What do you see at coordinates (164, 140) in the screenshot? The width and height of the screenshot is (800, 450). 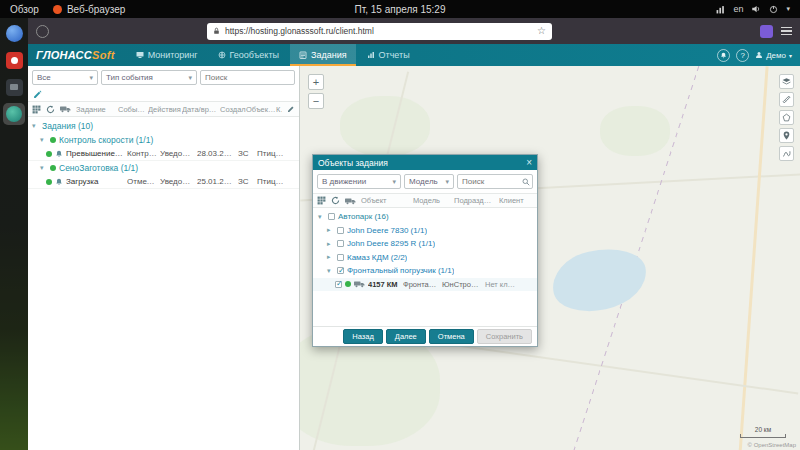 I see `task-group-row: ▾ Контроль скорости (1/1)` at bounding box center [164, 140].